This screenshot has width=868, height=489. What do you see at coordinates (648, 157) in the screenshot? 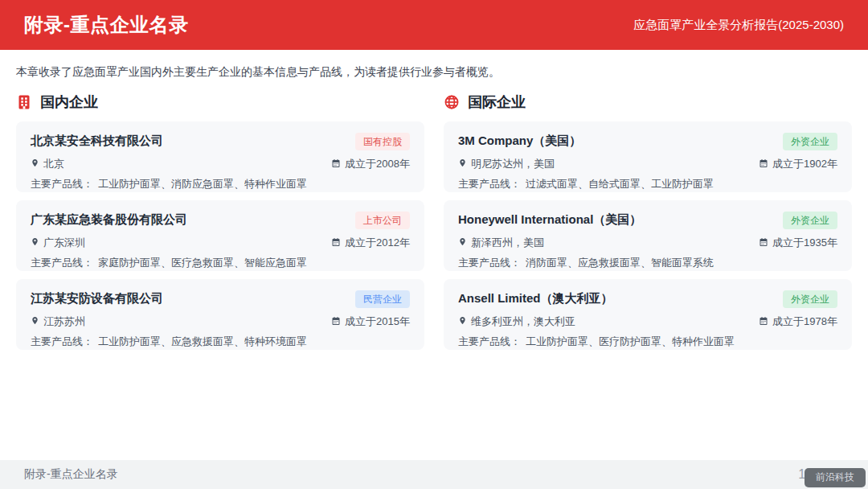
I see `company-card: 3M Company（美国） 外资企业 明尼苏达州，美国 成立于1902年 主要…` at bounding box center [648, 157].